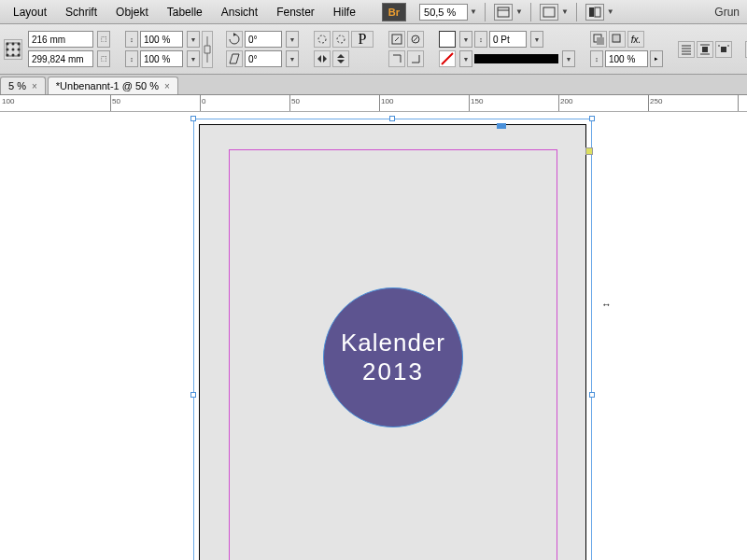 This screenshot has height=560, width=747. What do you see at coordinates (444, 12) in the screenshot?
I see `zoom-level-input: 50,5 %` at bounding box center [444, 12].